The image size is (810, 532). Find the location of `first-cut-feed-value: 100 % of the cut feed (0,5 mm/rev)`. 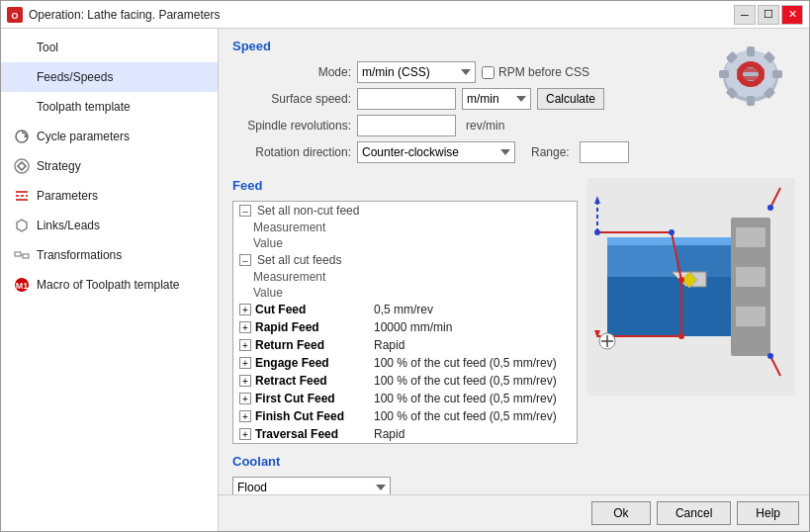

first-cut-feed-value: 100 % of the cut feed (0,5 mm/rev) is located at coordinates (465, 399).